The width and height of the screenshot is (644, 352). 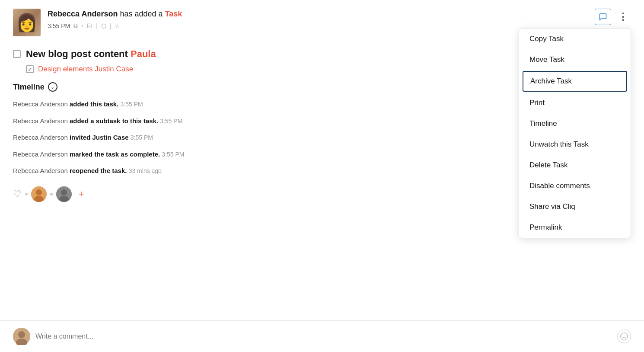 What do you see at coordinates (17, 54) in the screenshot?
I see `main-checkbox` at bounding box center [17, 54].